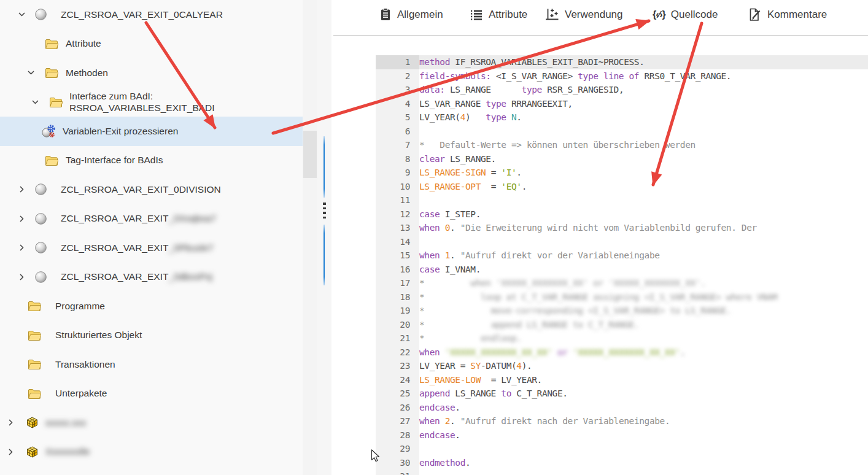 This screenshot has width=868, height=475. I want to click on code-line: 22when 'XXXXX_XXXXXXX_XX_XX' or 'XXXXX_X…, so click(600, 352).